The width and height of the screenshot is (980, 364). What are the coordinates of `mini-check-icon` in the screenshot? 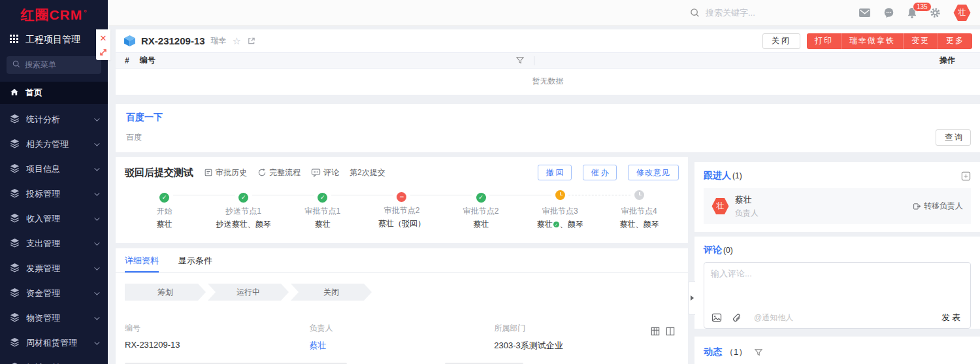 It's located at (557, 225).